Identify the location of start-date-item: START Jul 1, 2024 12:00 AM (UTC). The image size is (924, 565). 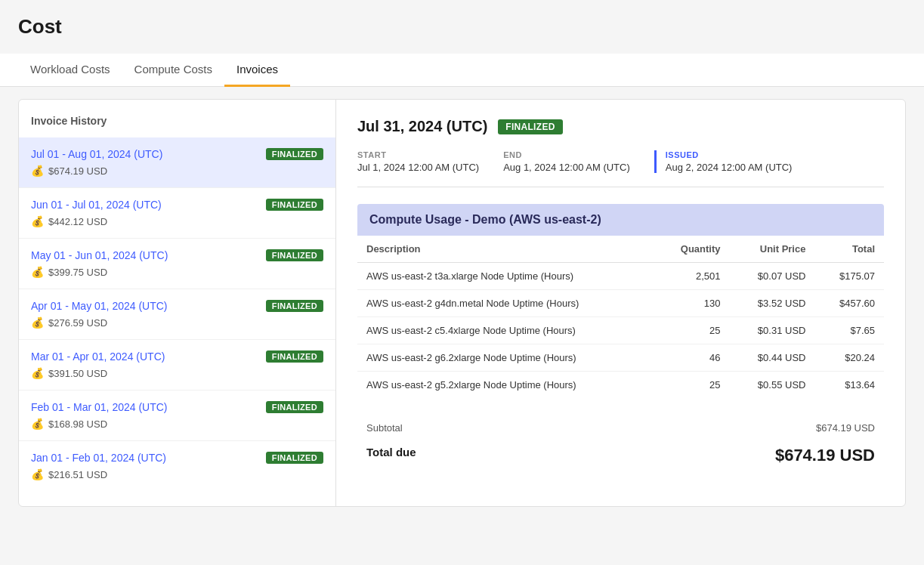
(431, 162).